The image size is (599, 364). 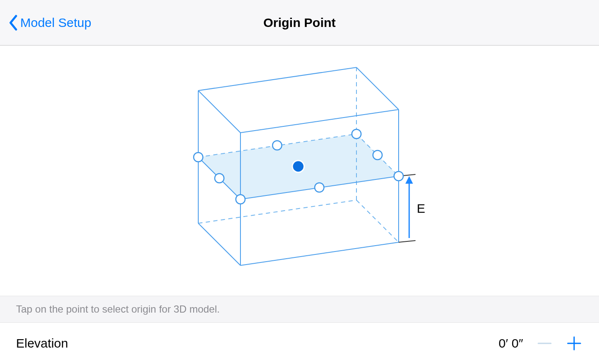 What do you see at coordinates (378, 155) in the screenshot?
I see `origin-point-e` at bounding box center [378, 155].